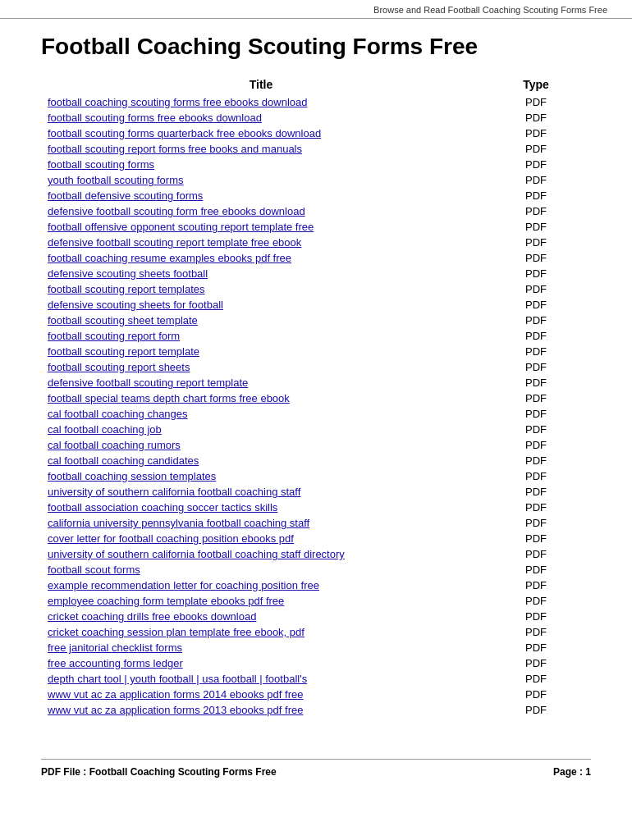  What do you see at coordinates (184, 586) in the screenshot?
I see `result-link: example recommendation letter for coachi…` at bounding box center [184, 586].